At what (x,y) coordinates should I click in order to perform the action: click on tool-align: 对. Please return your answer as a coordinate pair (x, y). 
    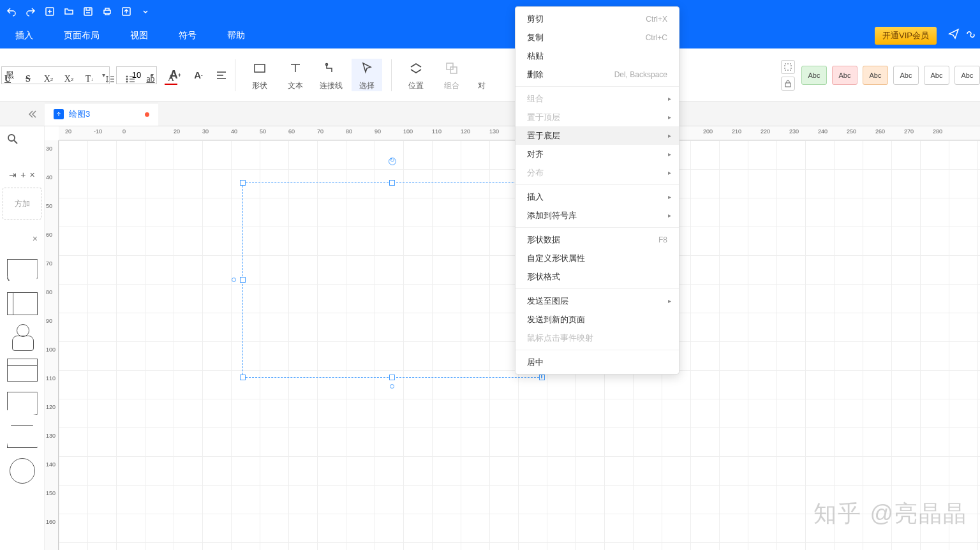
    Looking at the image, I should click on (482, 75).